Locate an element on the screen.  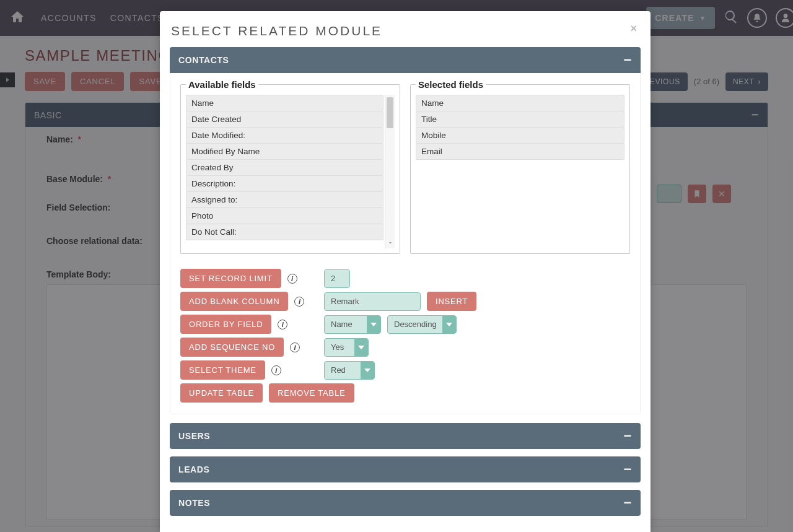
available-field-item: Created By is located at coordinates (285, 167).